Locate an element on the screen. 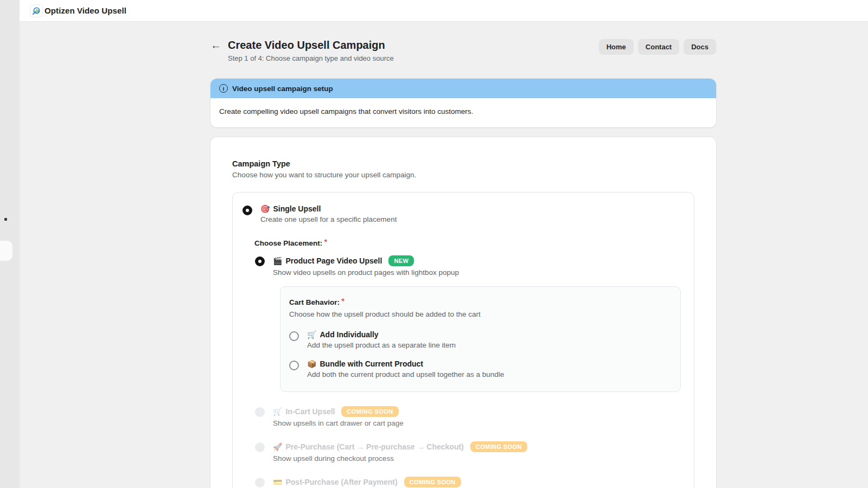 Image resolution: width=868 pixels, height=488 pixels. info-icon: i is located at coordinates (224, 88).